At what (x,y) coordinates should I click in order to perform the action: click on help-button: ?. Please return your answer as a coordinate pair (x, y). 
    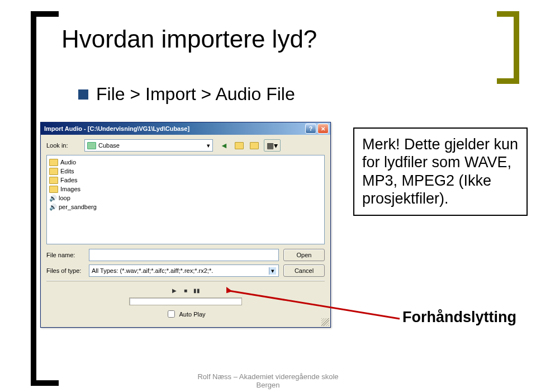
    Looking at the image, I should click on (311, 129).